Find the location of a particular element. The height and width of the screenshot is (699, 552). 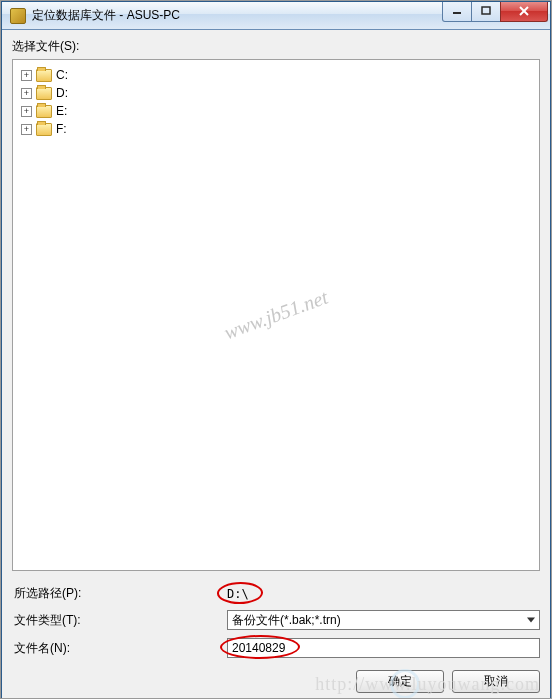

selected-path-label: 所选路径(P): is located at coordinates (120, 594).